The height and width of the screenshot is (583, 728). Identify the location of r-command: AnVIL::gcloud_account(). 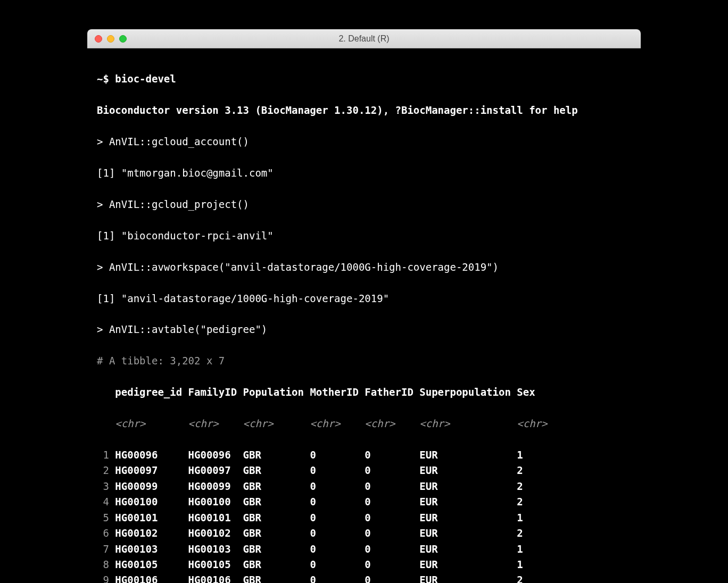
(179, 141).